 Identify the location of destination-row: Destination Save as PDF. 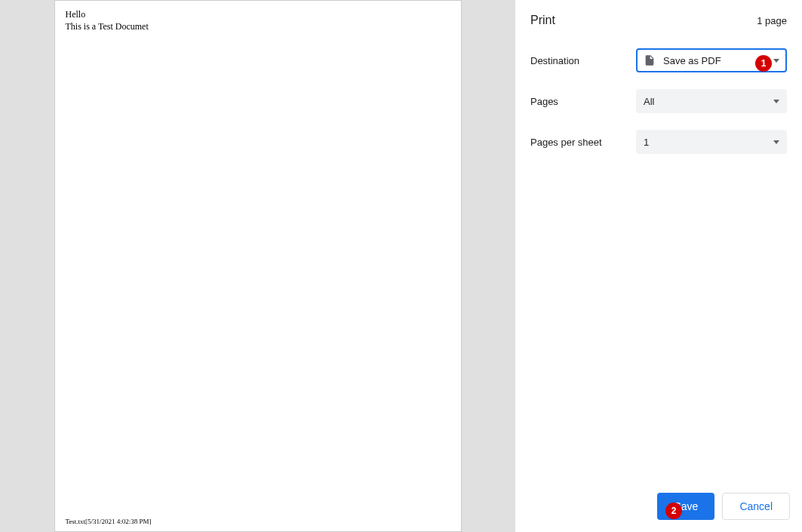
(659, 60).